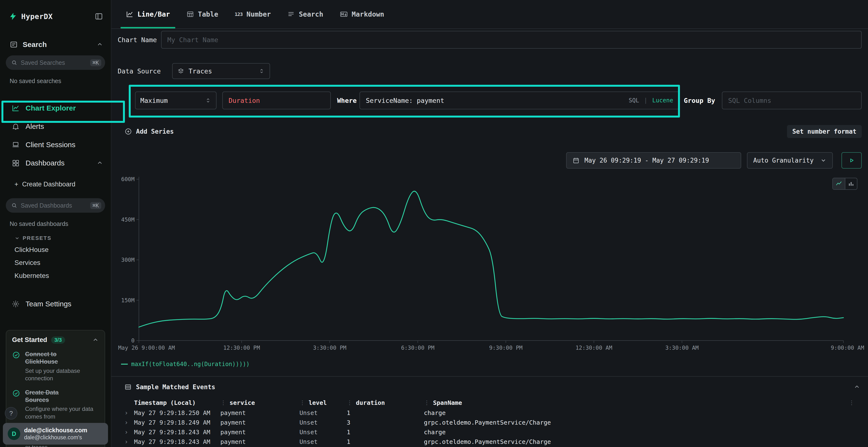  What do you see at coordinates (853, 403) in the screenshot?
I see `table-menu-icon: ⋮` at bounding box center [853, 403].